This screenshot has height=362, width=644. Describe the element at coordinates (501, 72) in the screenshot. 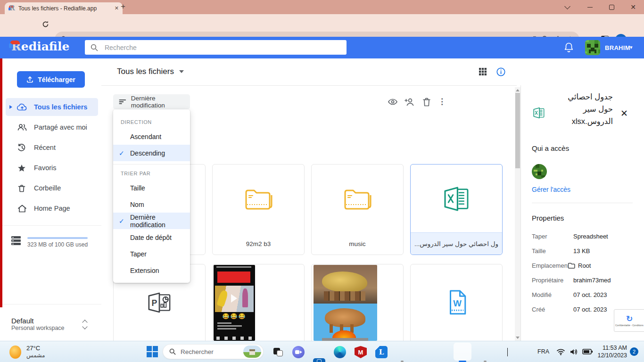

I see `info-icon` at that location.